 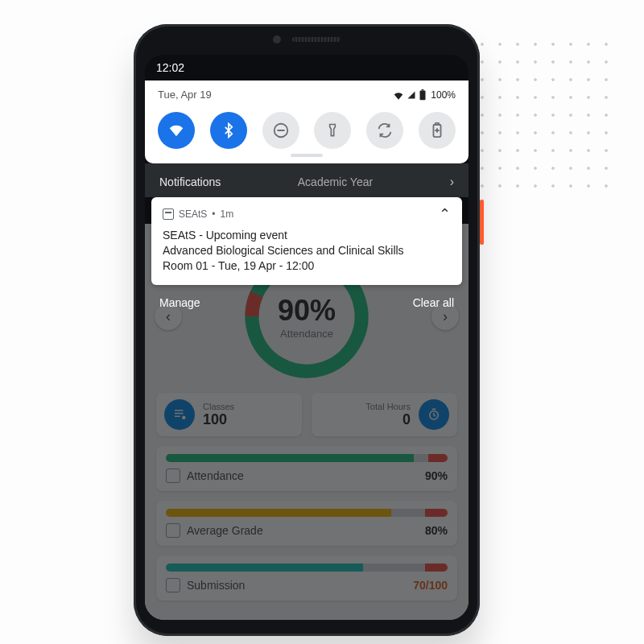 I want to click on qs-drag-handle, so click(x=307, y=155).